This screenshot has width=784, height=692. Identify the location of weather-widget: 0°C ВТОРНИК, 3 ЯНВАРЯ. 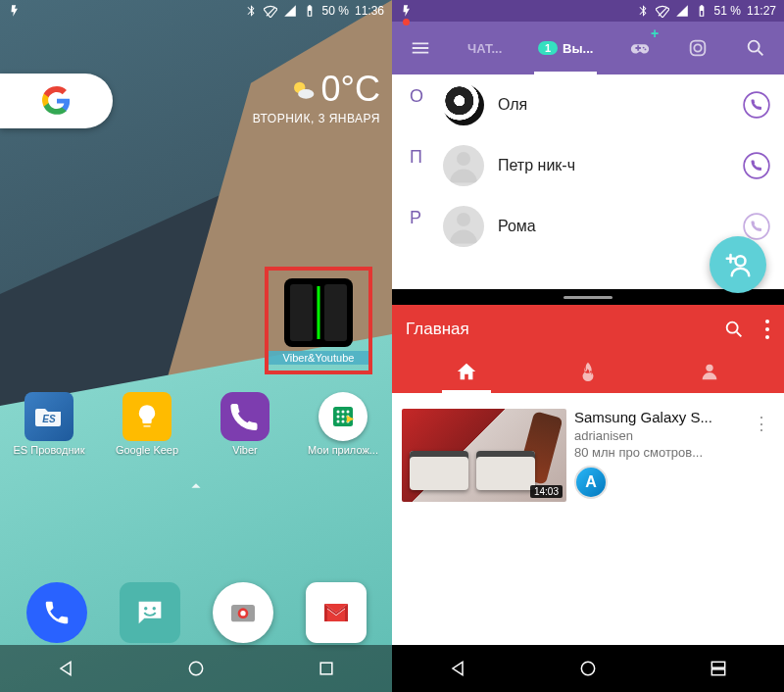
(317, 97).